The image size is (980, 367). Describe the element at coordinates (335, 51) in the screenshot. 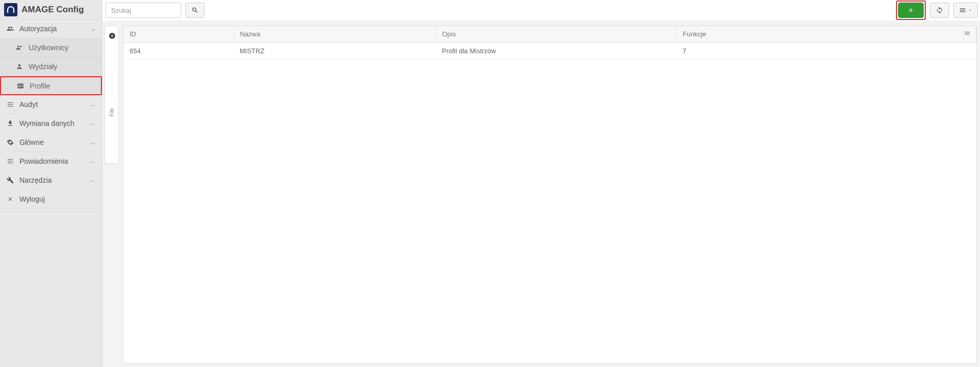

I see `cell-nazwa: MISTRZ` at that location.